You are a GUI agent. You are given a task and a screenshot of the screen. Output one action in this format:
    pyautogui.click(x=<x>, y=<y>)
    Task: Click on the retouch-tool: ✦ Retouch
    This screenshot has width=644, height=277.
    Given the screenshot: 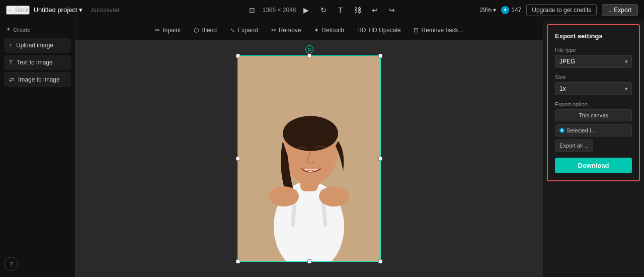 What is the action you would take?
    pyautogui.click(x=329, y=30)
    